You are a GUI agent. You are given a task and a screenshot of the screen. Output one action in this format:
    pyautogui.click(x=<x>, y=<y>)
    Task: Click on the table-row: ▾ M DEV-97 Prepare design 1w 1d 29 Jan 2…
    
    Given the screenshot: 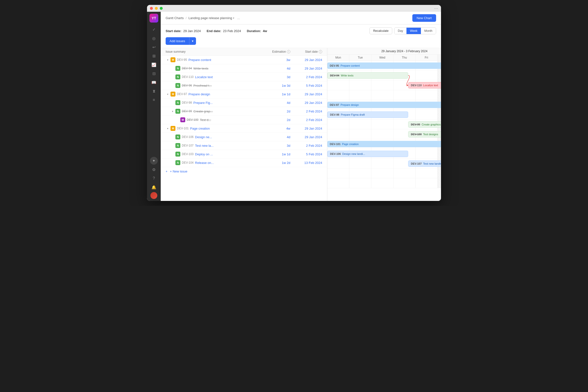 What is the action you would take?
    pyautogui.click(x=244, y=94)
    